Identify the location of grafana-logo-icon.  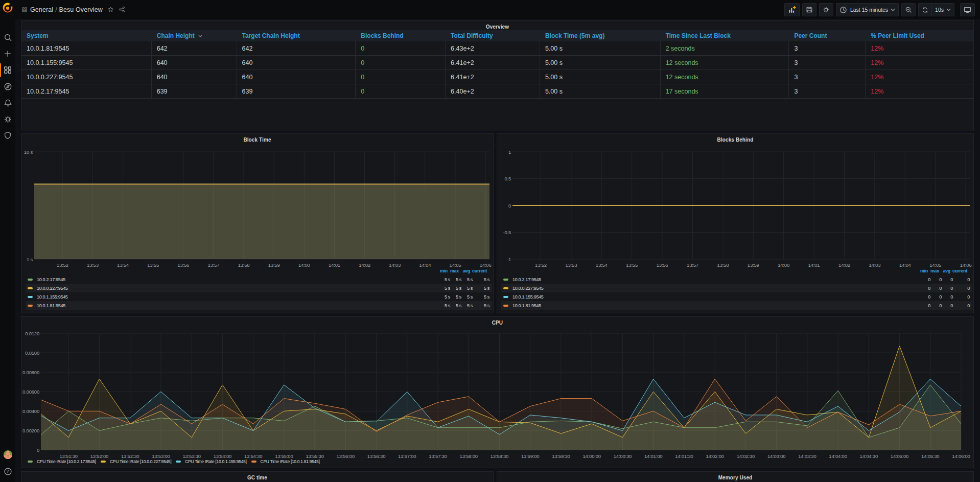
(8, 8).